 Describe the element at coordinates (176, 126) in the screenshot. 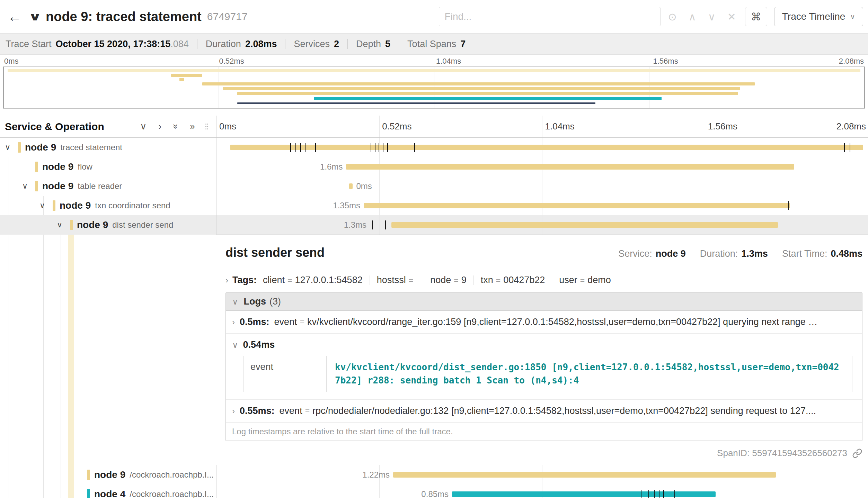

I see `collapse-all-icon: »` at that location.